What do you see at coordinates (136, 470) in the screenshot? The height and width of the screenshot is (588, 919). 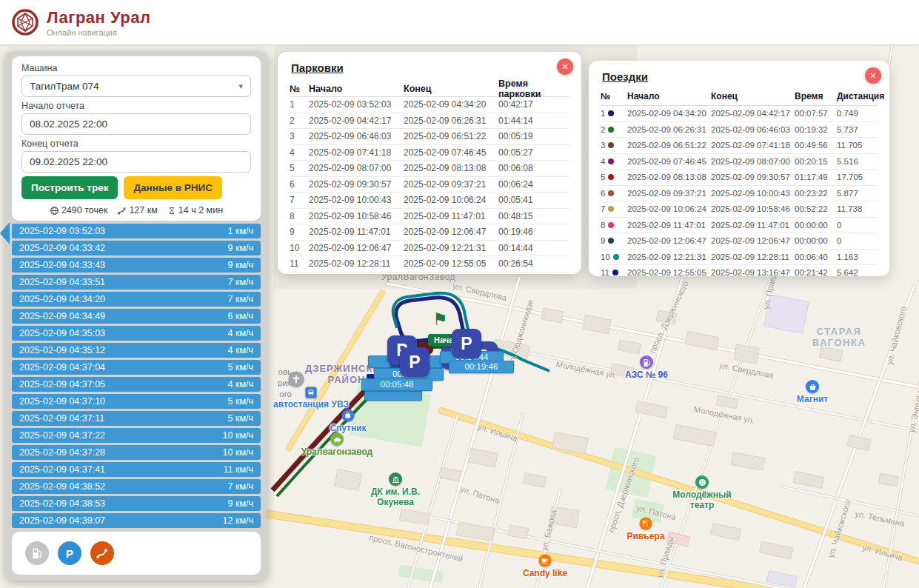 I see `track-point-row: 2025-02-09 04:37:4111 км/ч` at bounding box center [136, 470].